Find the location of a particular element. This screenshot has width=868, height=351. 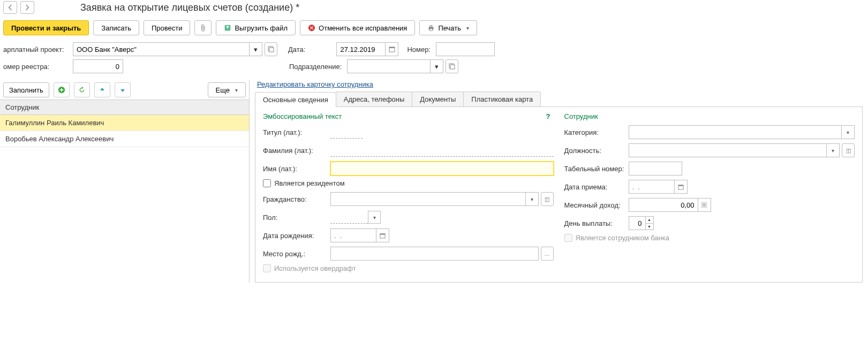

page-title: Заявка на открытие лицевых счетов (созда… is located at coordinates (190, 7).